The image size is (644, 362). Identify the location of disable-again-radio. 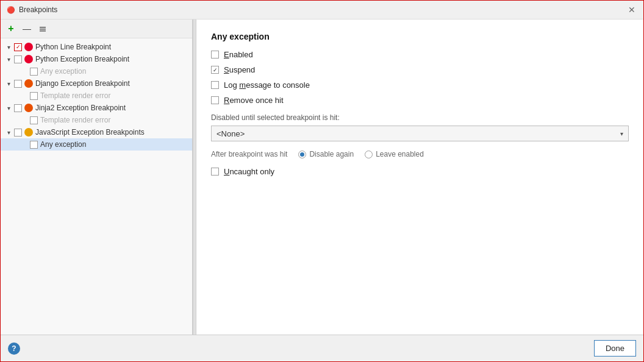
(302, 155).